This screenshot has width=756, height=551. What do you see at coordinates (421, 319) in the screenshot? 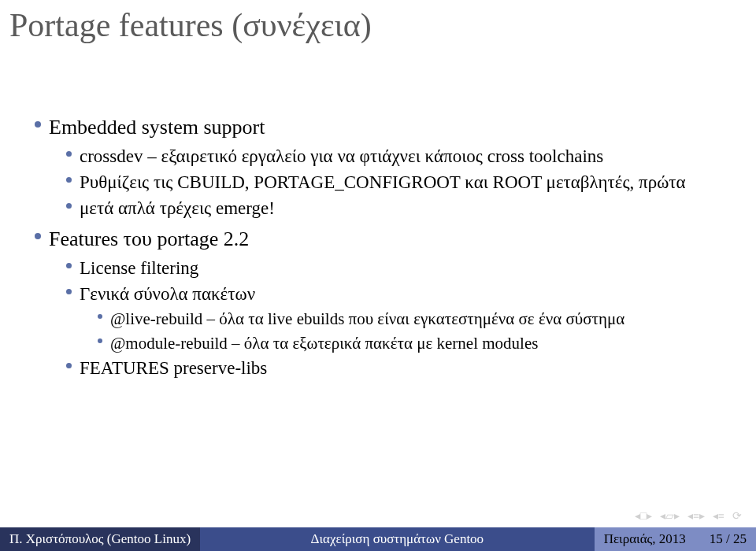
I see `bullet-text: @live-rebuild – όλα τα live ebuilds που …` at bounding box center [421, 319].